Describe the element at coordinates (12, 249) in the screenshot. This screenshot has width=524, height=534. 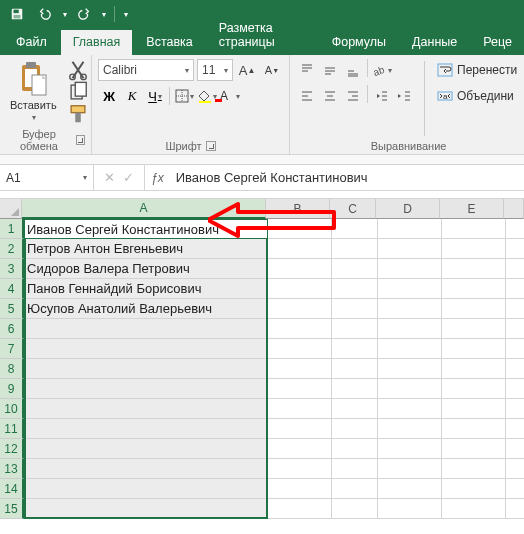
I see `row-header: 2` at that location.